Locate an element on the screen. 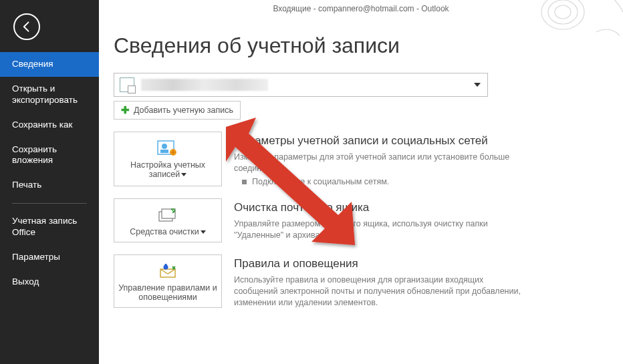 This screenshot has height=364, width=623. page-title: Сведения об учетной записи is located at coordinates (364, 45).